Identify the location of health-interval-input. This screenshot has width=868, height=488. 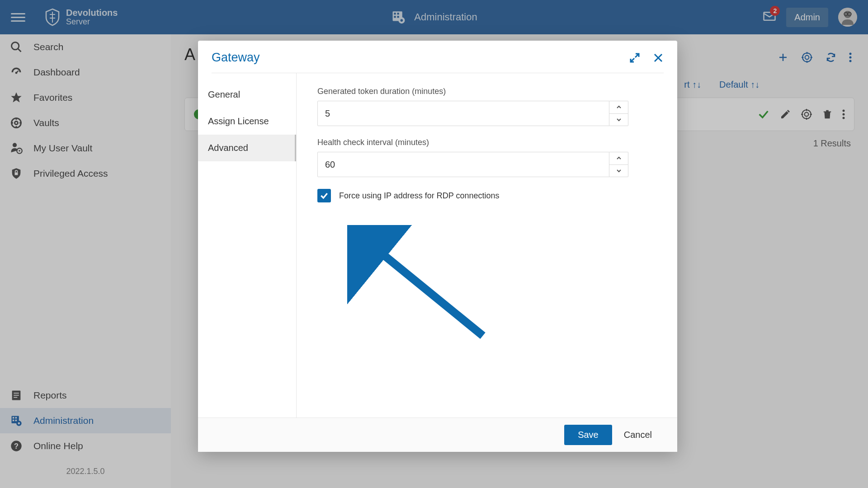
(463, 164).